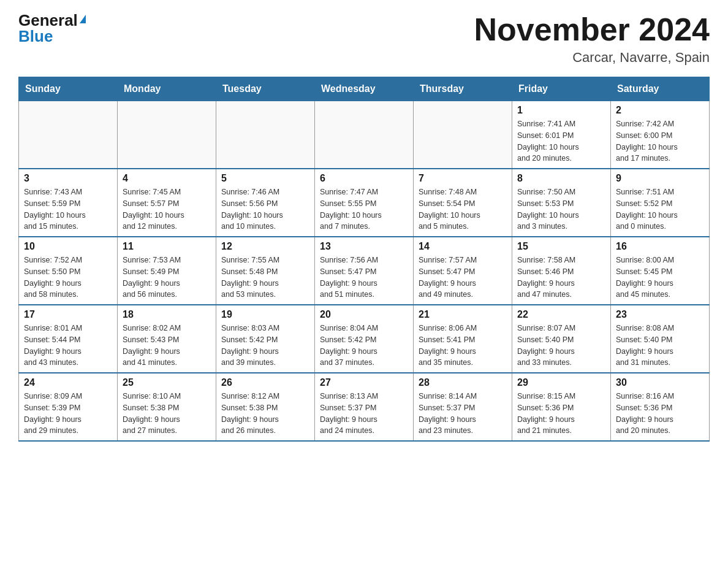 The height and width of the screenshot is (563, 728). Describe the element at coordinates (463, 178) in the screenshot. I see `day-number: 7` at that location.